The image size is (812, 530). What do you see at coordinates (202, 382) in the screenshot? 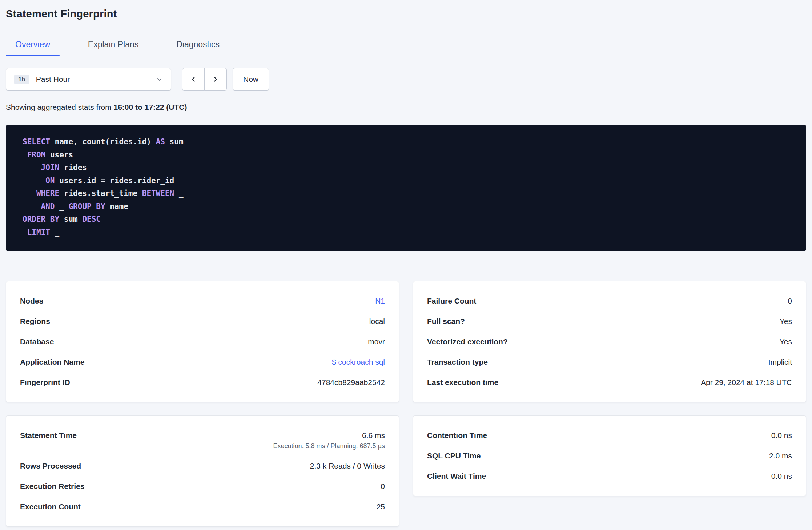
I see `fingerprint-id-row: Fingerprint ID4784cb829aab2542` at bounding box center [202, 382].